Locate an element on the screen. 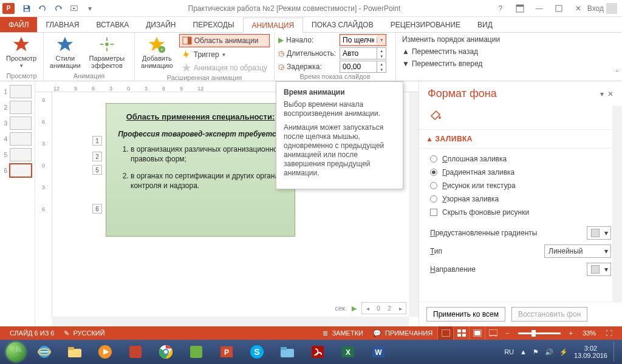  taskbar-acrobat-icon is located at coordinates (318, 352).